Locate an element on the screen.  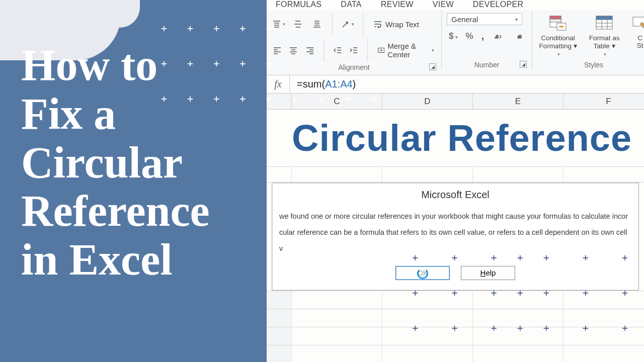
format-as-table-button: Format asTable ▾ is located at coordinates (604, 35).